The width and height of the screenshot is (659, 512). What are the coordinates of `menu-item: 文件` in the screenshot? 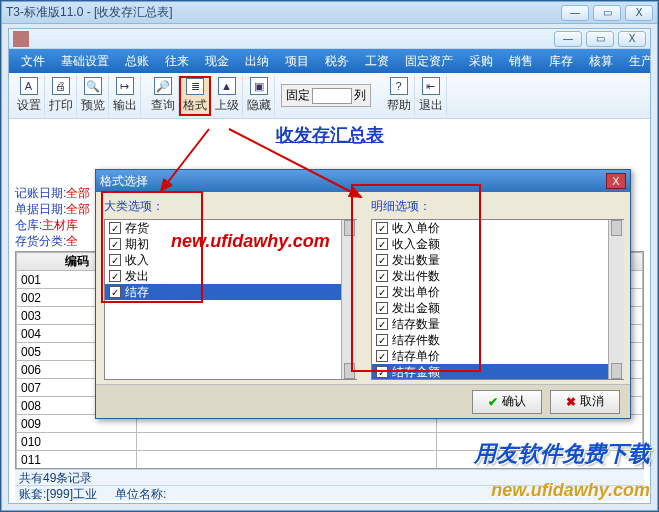 It's located at (33, 62).